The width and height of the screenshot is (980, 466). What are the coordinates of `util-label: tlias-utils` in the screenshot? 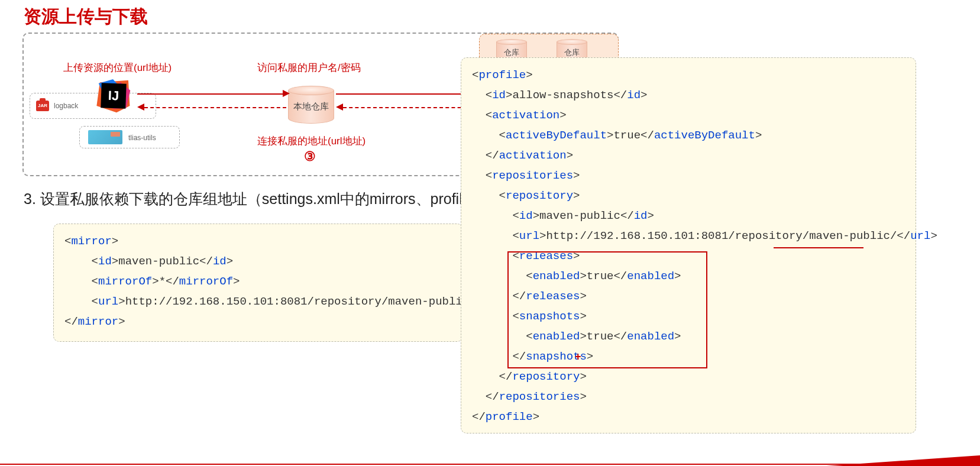 It's located at (142, 138).